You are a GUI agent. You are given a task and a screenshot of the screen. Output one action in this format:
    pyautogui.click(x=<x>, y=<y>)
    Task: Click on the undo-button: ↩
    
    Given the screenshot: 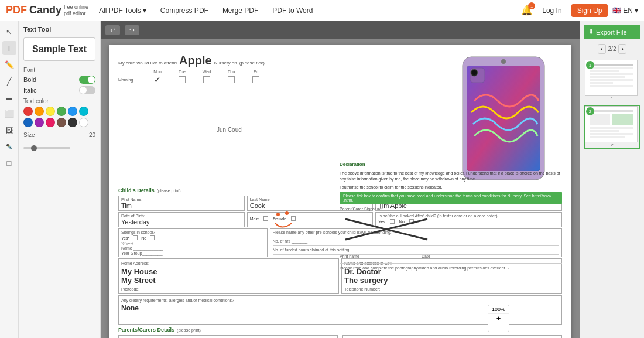 What is the action you would take?
    pyautogui.click(x=112, y=30)
    